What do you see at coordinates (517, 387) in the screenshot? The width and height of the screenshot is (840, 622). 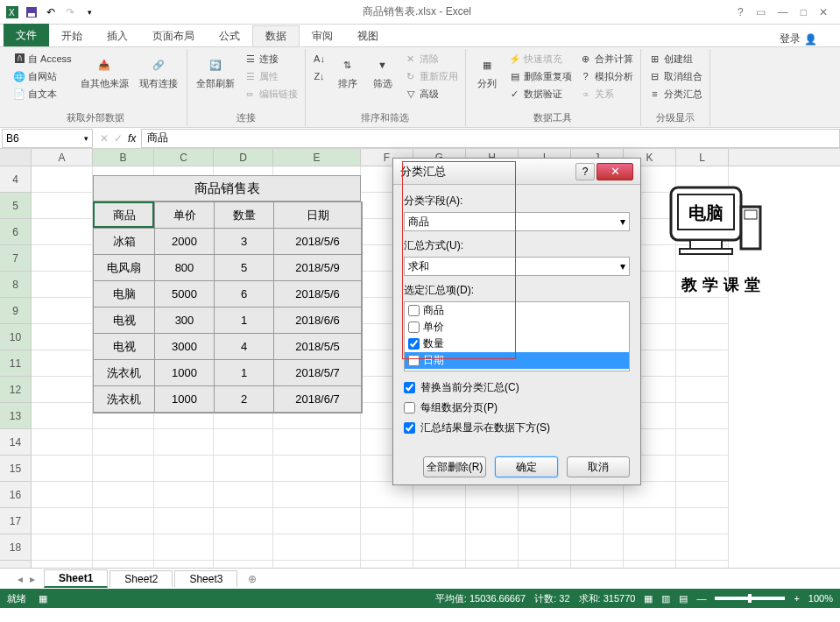 I see `replace-checkbox: 替换当前分类汇总(C)` at bounding box center [517, 387].